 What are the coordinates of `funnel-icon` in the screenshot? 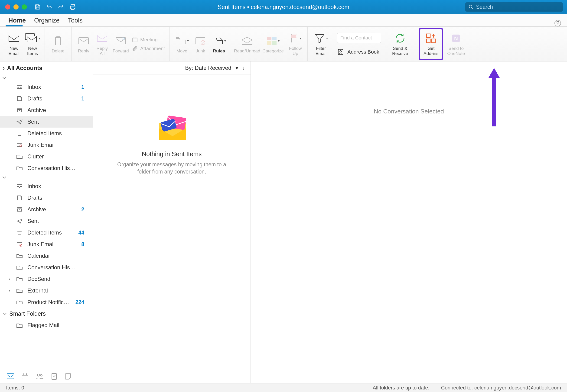 It's located at (320, 38).